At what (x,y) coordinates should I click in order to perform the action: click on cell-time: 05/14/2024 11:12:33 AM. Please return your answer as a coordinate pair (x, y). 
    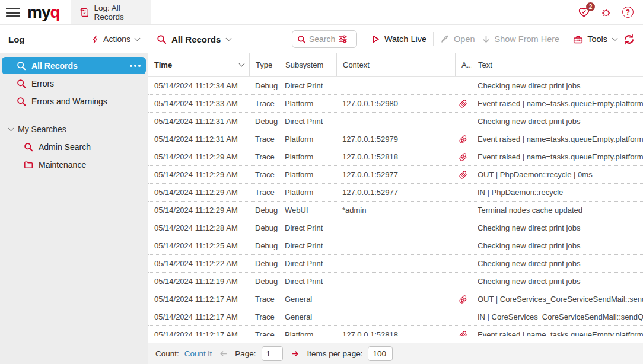
    Looking at the image, I should click on (199, 103).